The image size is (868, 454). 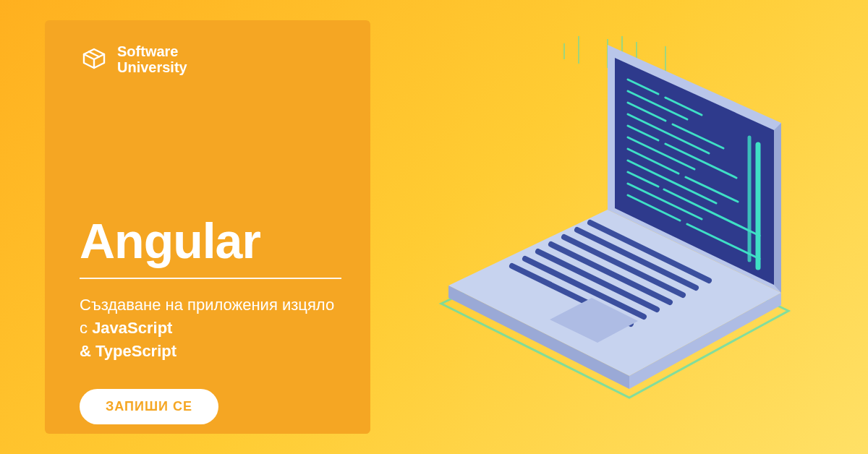 I want to click on open-box-icon, so click(x=94, y=59).